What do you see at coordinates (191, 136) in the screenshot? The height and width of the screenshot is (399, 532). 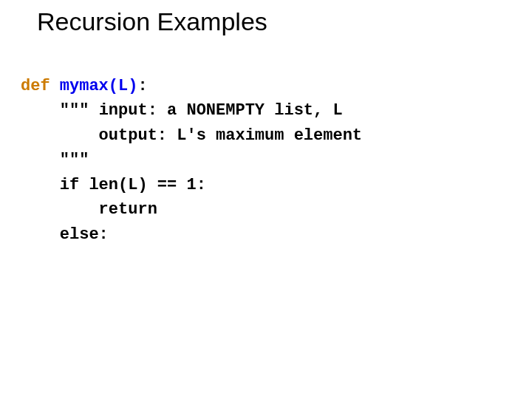 I see `docstring-line-2: output: L's maximum element` at bounding box center [191, 136].